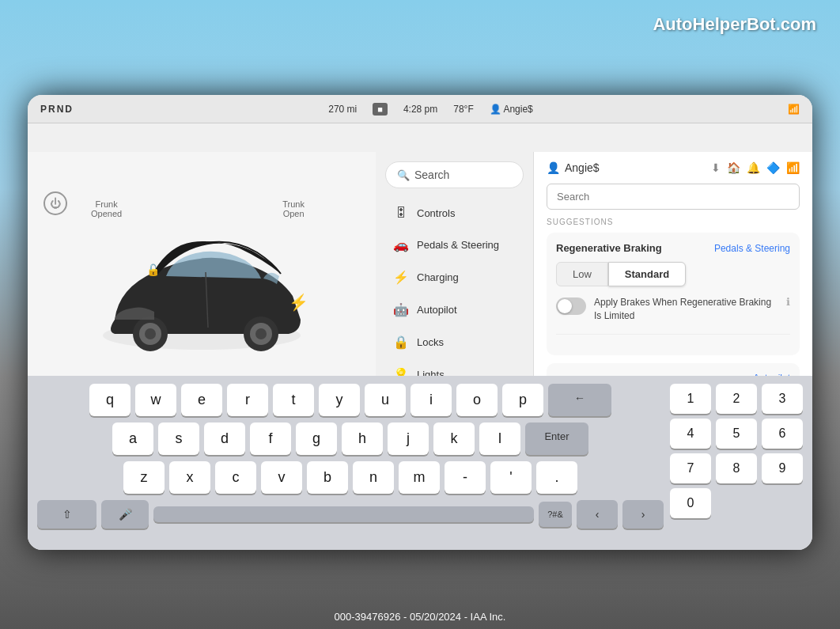  I want to click on enter-key: Enter, so click(557, 438).